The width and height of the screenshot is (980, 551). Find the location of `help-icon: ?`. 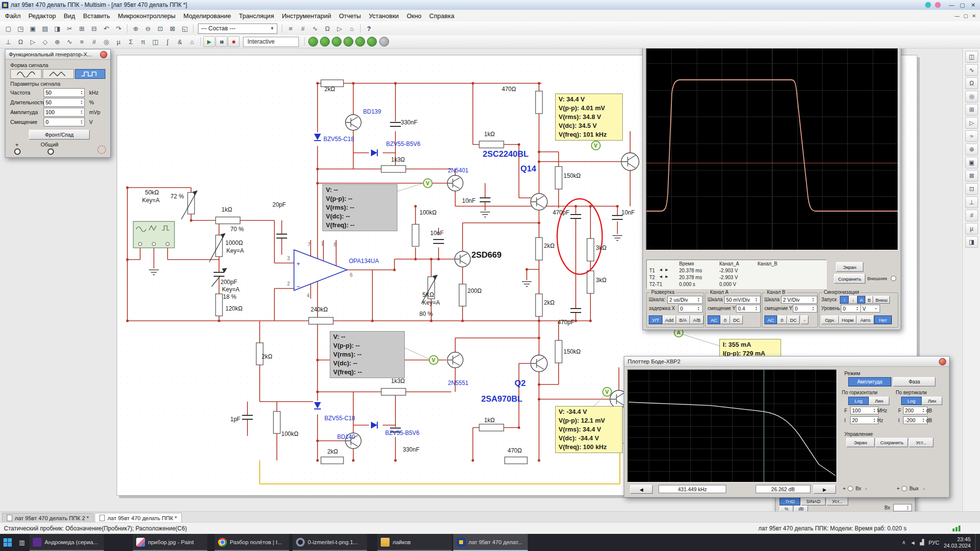

help-icon: ? is located at coordinates (369, 28).